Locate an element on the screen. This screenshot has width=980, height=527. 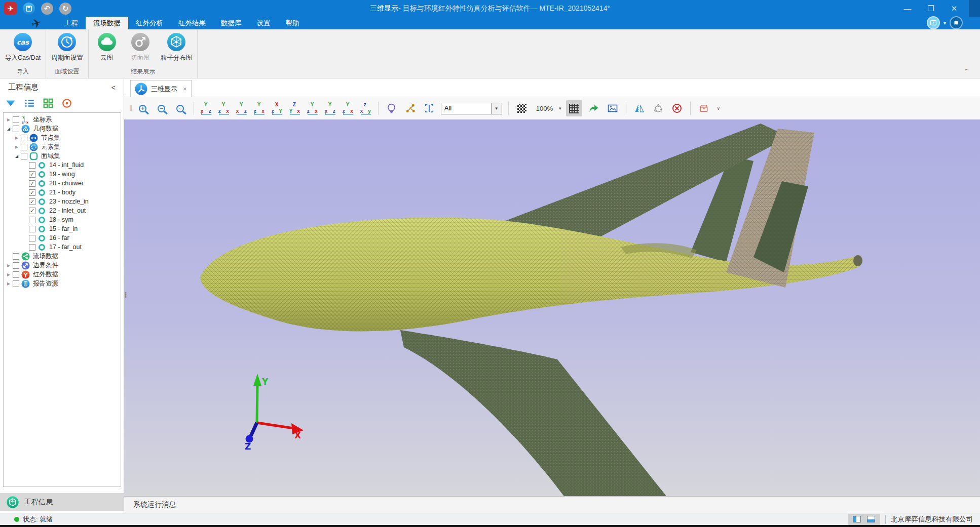
tree-row-22-inlet-out: ✓22 - inlet_out is located at coordinates (62, 211).